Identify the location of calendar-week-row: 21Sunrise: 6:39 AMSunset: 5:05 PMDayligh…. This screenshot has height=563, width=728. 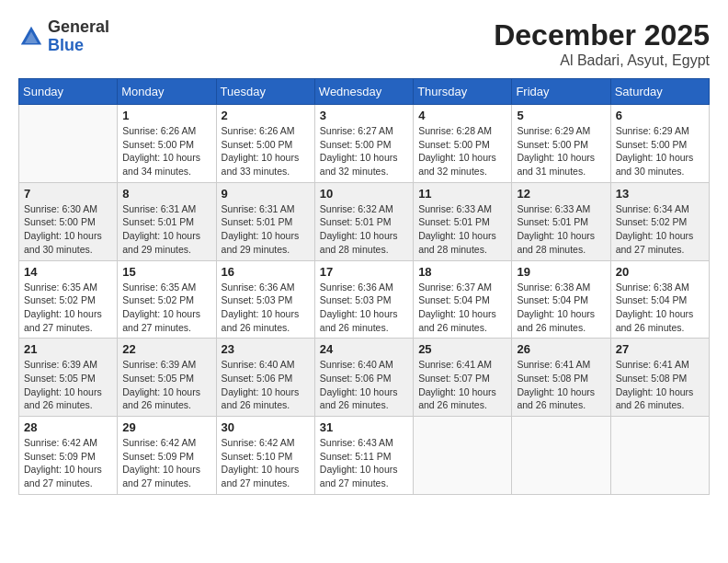
(364, 377).